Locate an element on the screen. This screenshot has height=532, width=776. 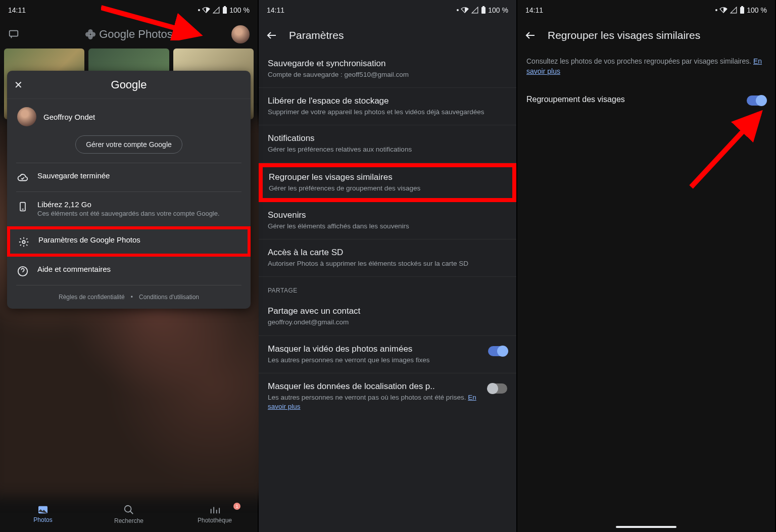
setting-group-faces: Regrouper les visages similaires Gérer l… is located at coordinates (387, 183).